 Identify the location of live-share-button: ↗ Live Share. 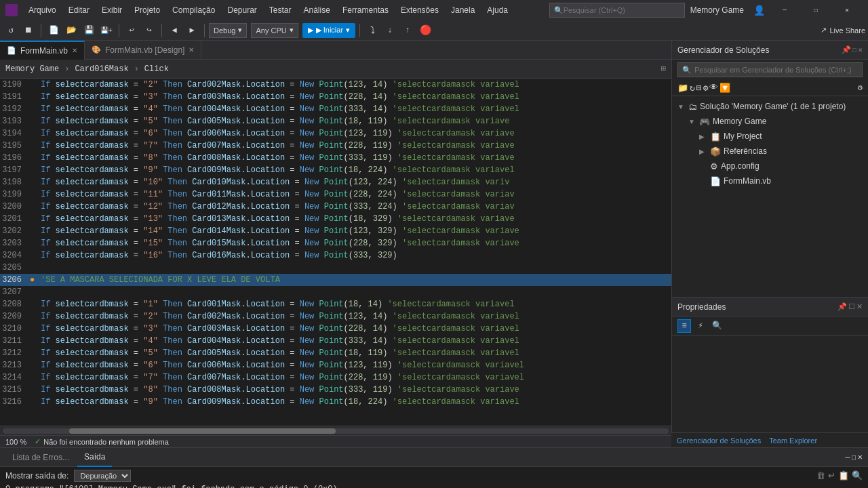
(843, 30).